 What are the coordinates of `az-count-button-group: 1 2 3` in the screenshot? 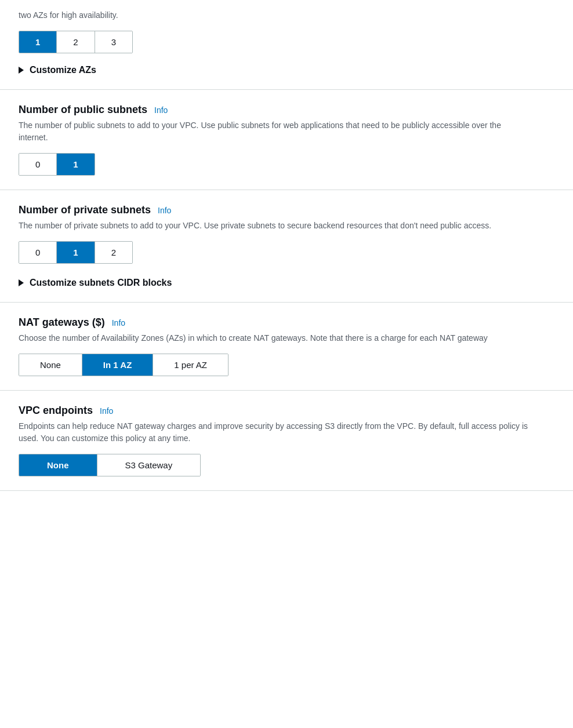 It's located at (75, 42).